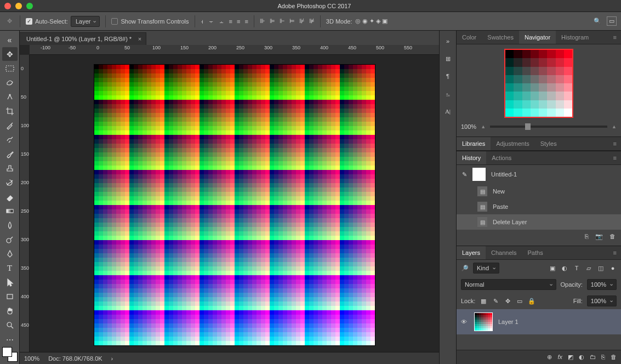 The width and height of the screenshot is (621, 364). What do you see at coordinates (602, 285) in the screenshot?
I see `opacity-input: 100%` at bounding box center [602, 285].